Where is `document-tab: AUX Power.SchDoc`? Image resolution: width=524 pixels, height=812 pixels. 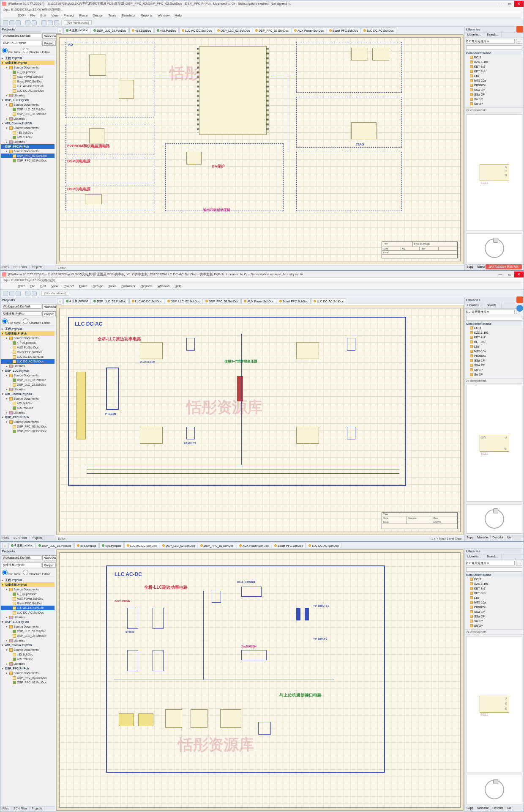
document-tab: AUX Power.SchDoc is located at coordinates (309, 30).